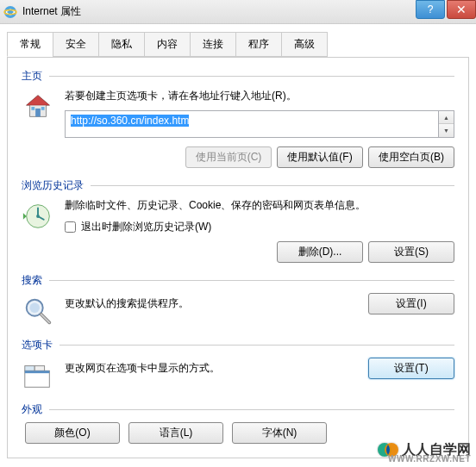 The height and width of the screenshot is (467, 476). What do you see at coordinates (142, 369) in the screenshot?
I see `tabs-desc: 更改网页在选项卡中显示的方式。` at bounding box center [142, 369].